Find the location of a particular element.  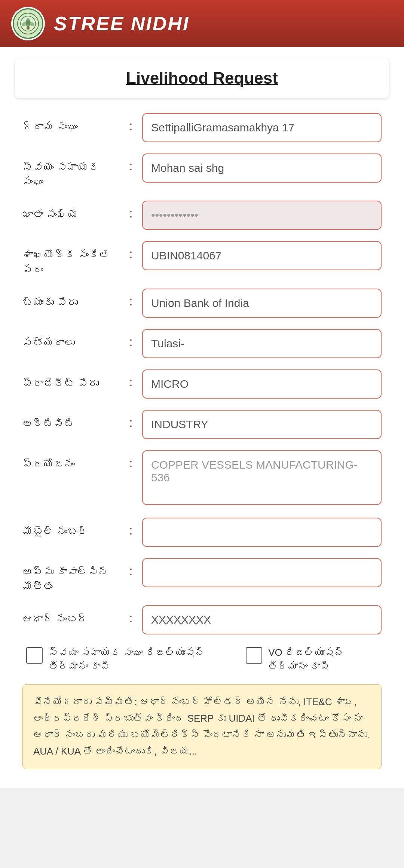

form-row-khata-sankhya: ఖాతా సంఖ్య : is located at coordinates (202, 215).